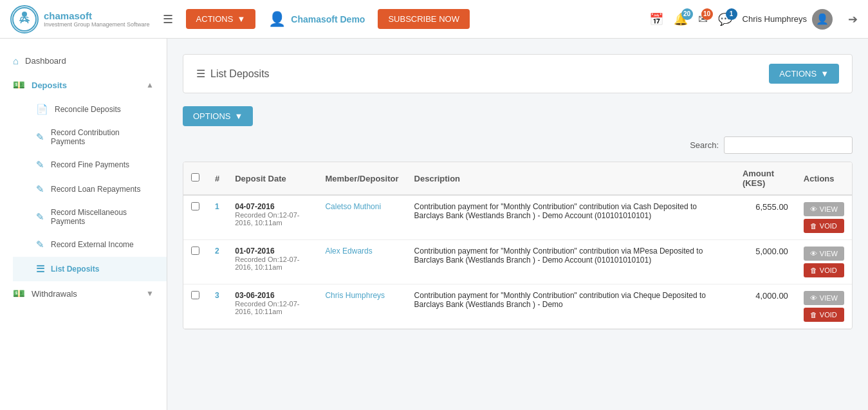 Image resolution: width=868 pixels, height=410 pixels. I want to click on sidebar-label-withdrawals: Withdrawals, so click(54, 294).